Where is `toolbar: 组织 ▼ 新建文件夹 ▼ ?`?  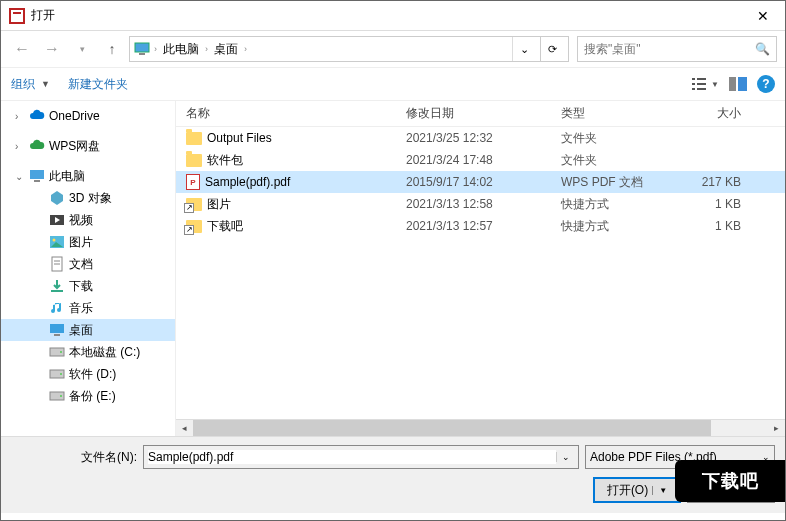
toolbar: 组织 ▼ 新建文件夹 ▼ ? is located at coordinates (393, 84).